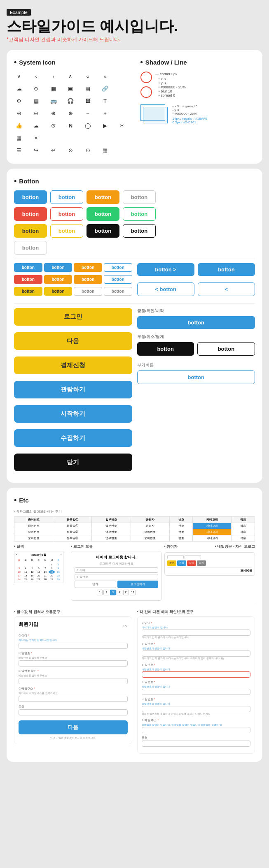 This screenshot has width=269, height=868. I want to click on btn-arrow-left: < botton, so click(166, 289).